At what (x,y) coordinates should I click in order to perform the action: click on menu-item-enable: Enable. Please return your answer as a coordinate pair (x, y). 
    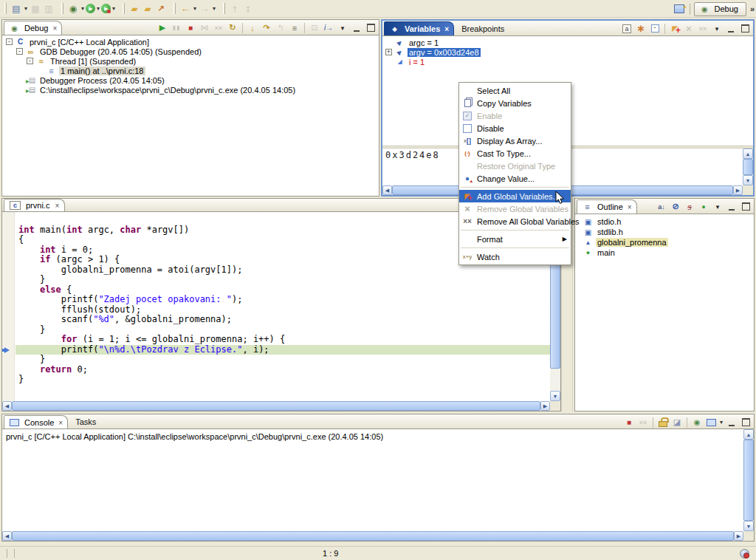
    Looking at the image, I should click on (515, 115).